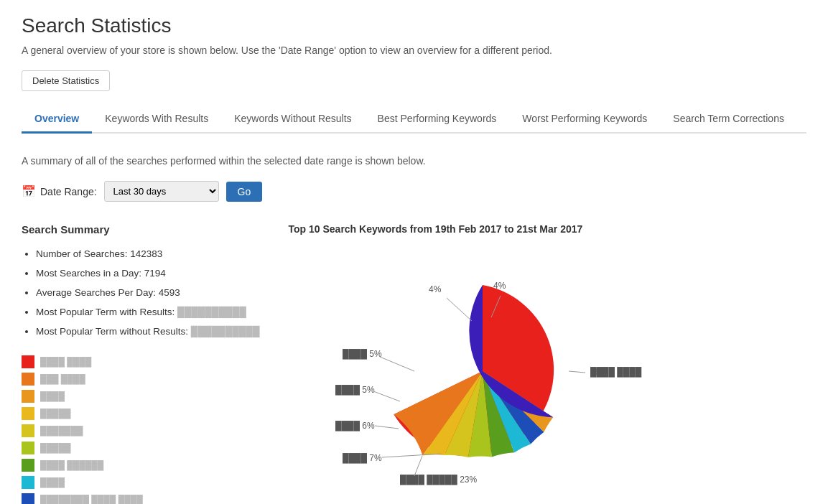 The width and height of the screenshot is (828, 504). Describe the element at coordinates (162, 191) in the screenshot. I see `date-range-select: Last 30 days Last 7 days Last 90 days Th…` at that location.